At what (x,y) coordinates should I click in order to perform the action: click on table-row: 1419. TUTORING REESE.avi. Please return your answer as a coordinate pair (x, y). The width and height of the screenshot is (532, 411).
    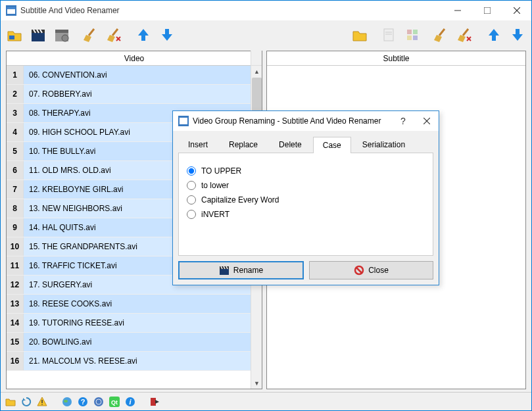
    Looking at the image, I should click on (134, 324).